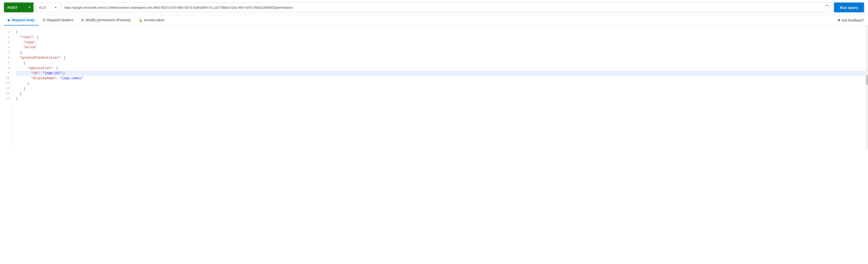  What do you see at coordinates (9, 68) in the screenshot?
I see `line-number: 8` at bounding box center [9, 68].